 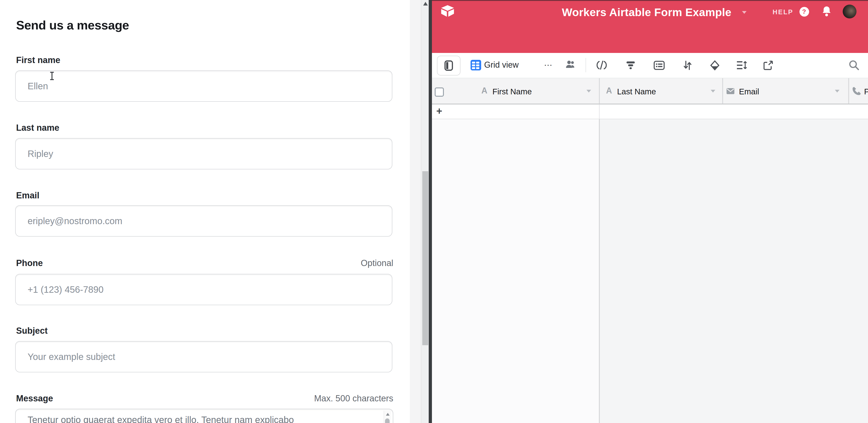 I want to click on user-avatar, so click(x=849, y=11).